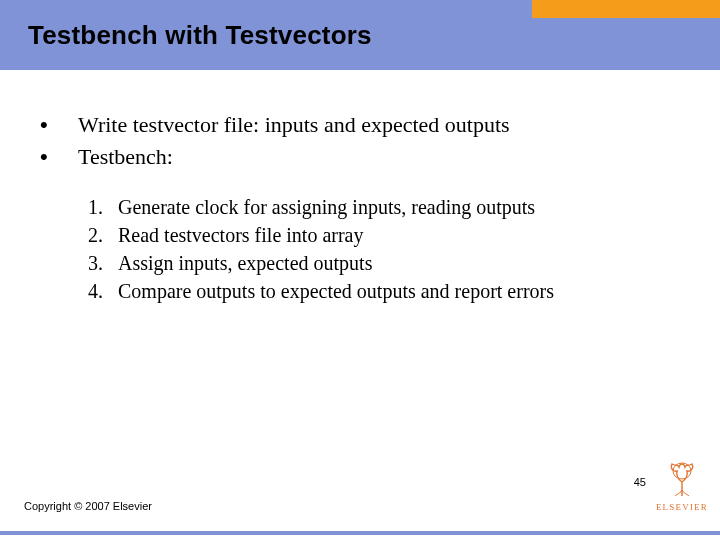  What do you see at coordinates (360, 156) in the screenshot?
I see `bullet-item: • Testbench:` at bounding box center [360, 156].